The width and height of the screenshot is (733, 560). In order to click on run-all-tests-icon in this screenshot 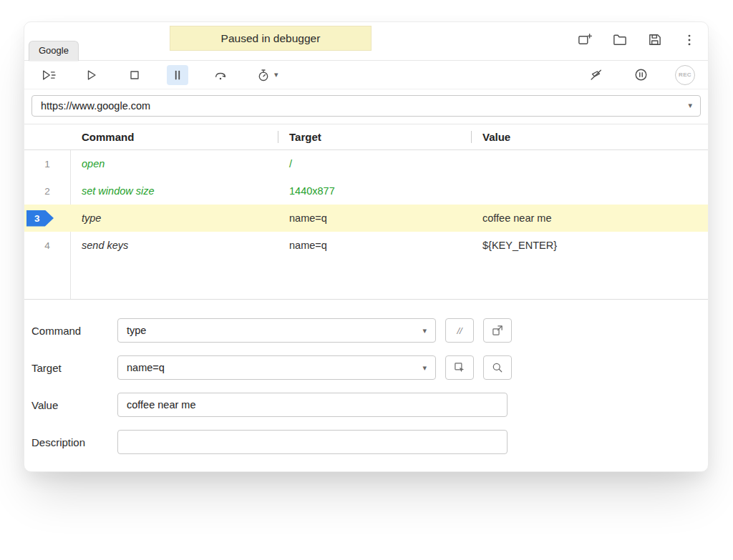, I will do `click(49, 75)`.